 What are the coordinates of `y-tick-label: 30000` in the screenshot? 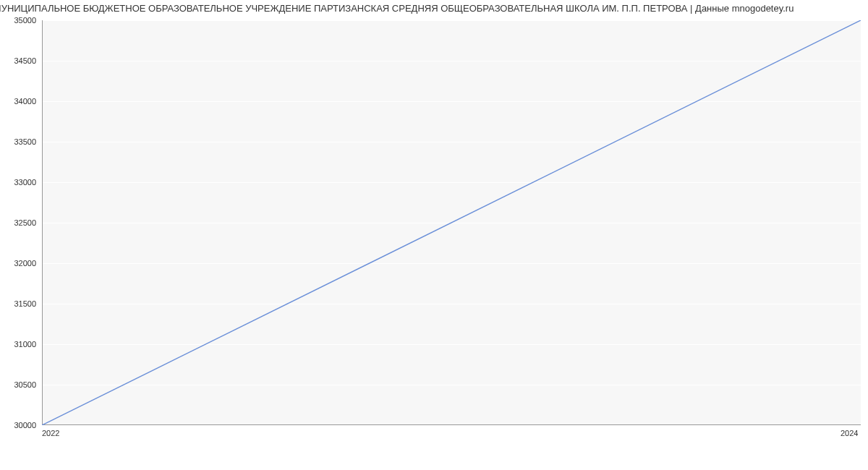 It's located at (18, 425).